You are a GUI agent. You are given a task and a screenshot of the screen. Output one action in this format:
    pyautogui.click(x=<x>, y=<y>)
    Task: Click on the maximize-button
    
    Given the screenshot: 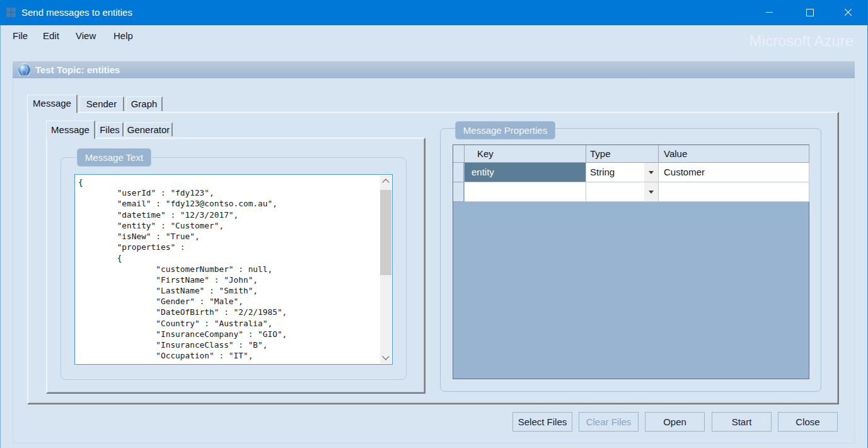 What is the action you would take?
    pyautogui.click(x=810, y=13)
    